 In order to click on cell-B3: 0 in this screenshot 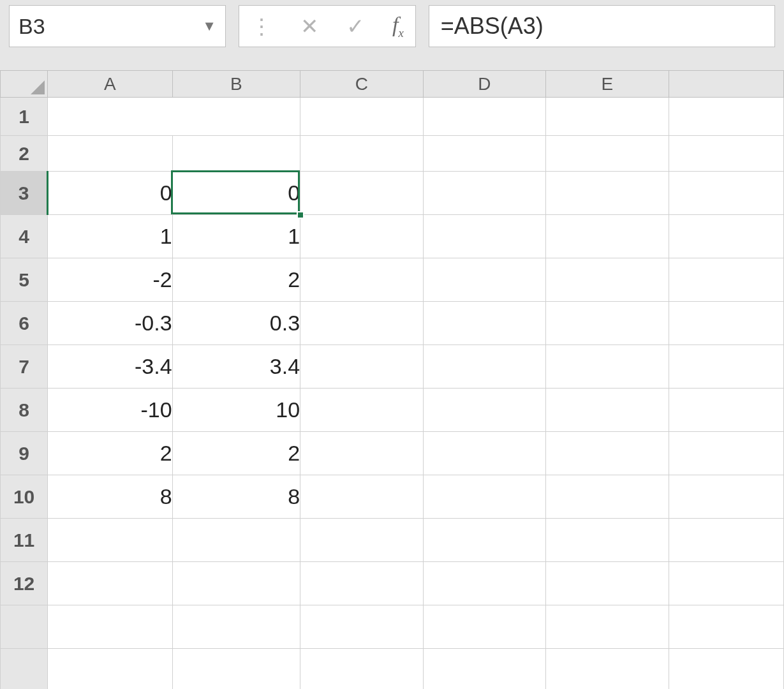, I will do `click(236, 193)`.